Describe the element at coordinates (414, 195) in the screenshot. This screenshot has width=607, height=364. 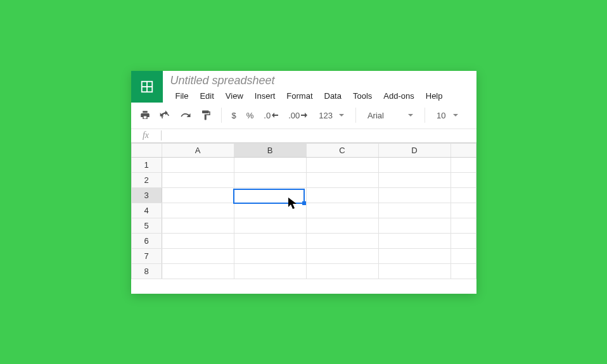
I see `cell-D3` at that location.